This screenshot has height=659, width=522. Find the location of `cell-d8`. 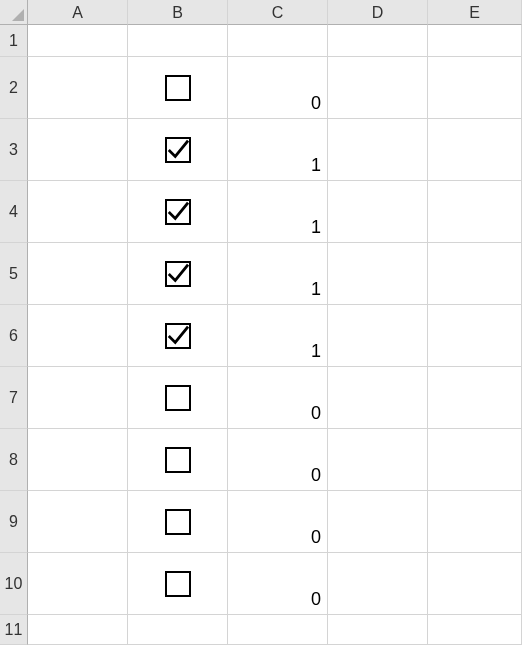

cell-d8 is located at coordinates (378, 460).